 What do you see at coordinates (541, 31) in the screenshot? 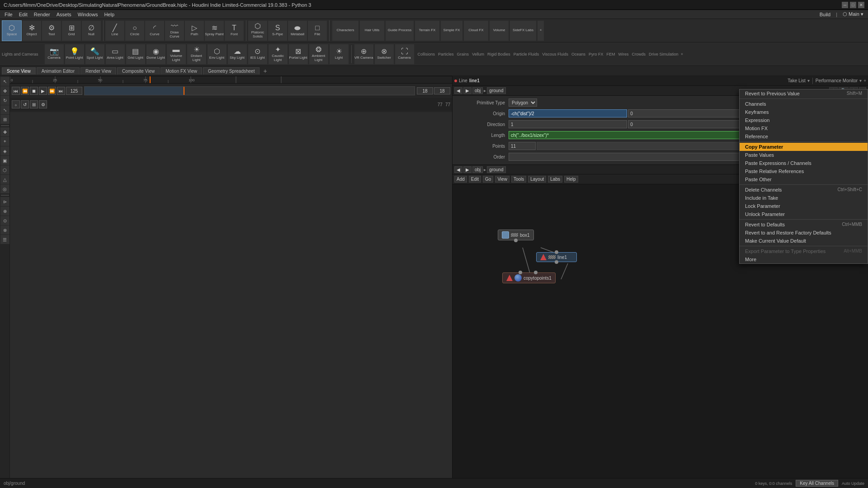
I see `tab-more: +` at bounding box center [541, 31].